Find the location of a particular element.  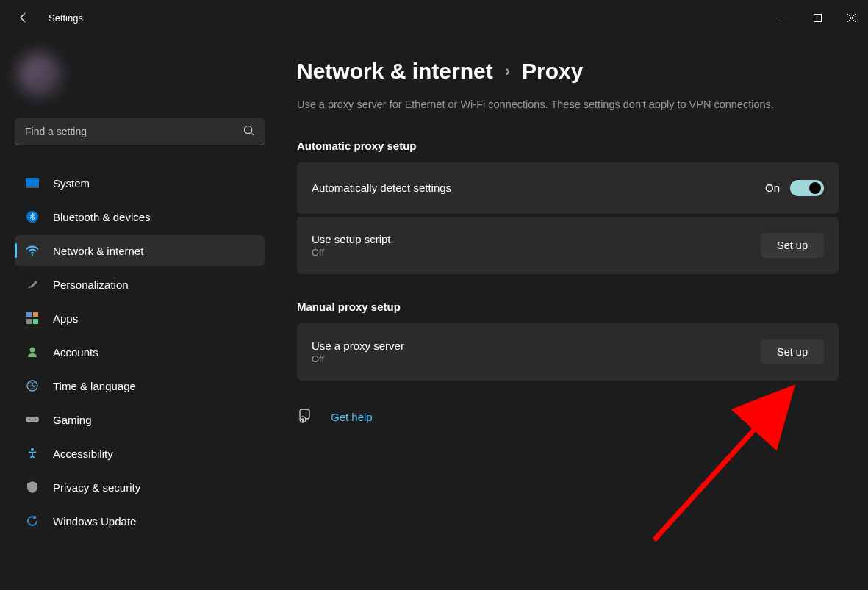

sidebar-item-personalization: Personalization is located at coordinates (140, 284).